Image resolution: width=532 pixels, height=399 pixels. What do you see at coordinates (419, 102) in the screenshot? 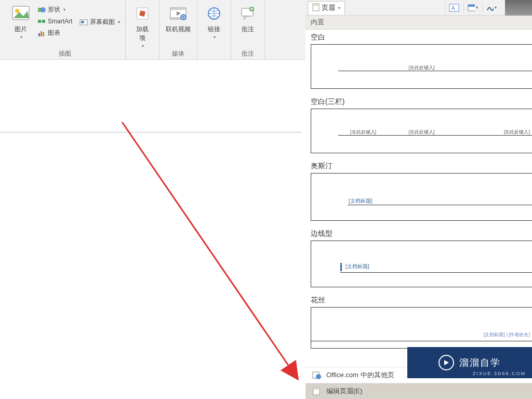
I see `template-name-blank3: 空白(三栏)` at bounding box center [419, 102].